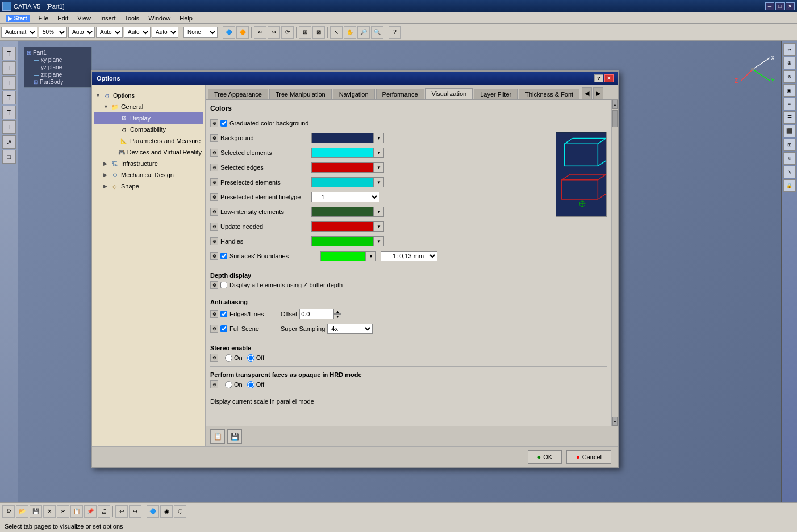 The image size is (797, 532). I want to click on toolbar-dropdown-auto2: Auto, so click(109, 32).